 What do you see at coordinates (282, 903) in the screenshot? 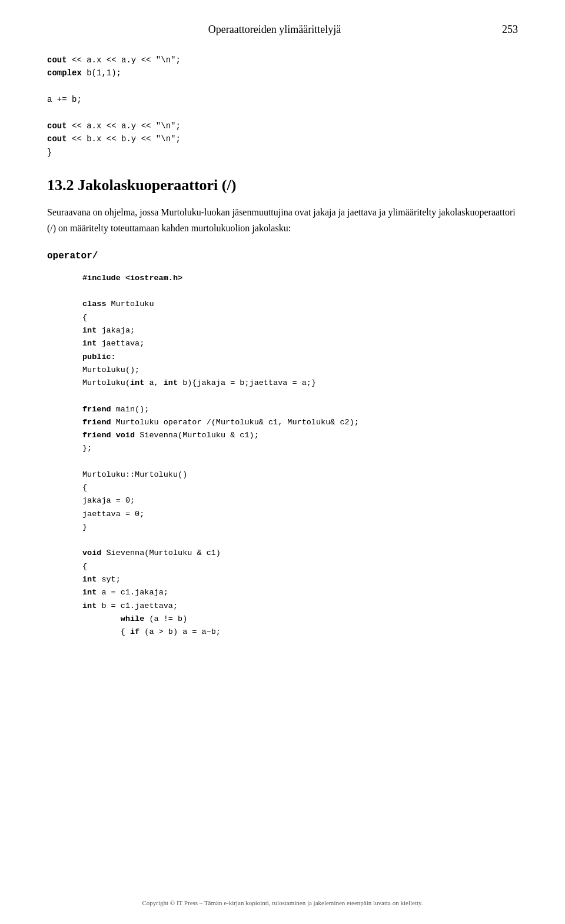
I see `footer-text: Copyright © IT Press – Tämän e-kirjan ko…` at bounding box center [282, 903].